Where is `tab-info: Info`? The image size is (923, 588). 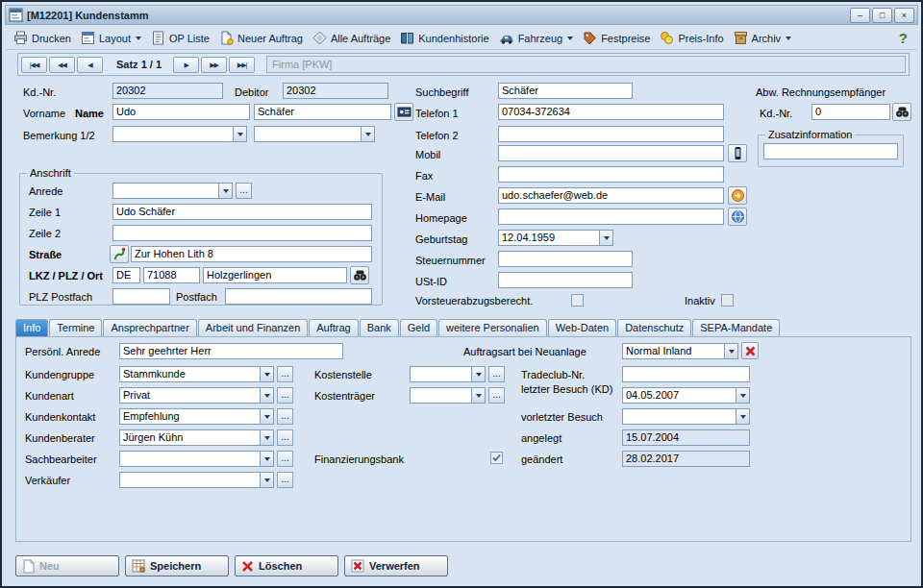 tab-info: Info is located at coordinates (32, 328).